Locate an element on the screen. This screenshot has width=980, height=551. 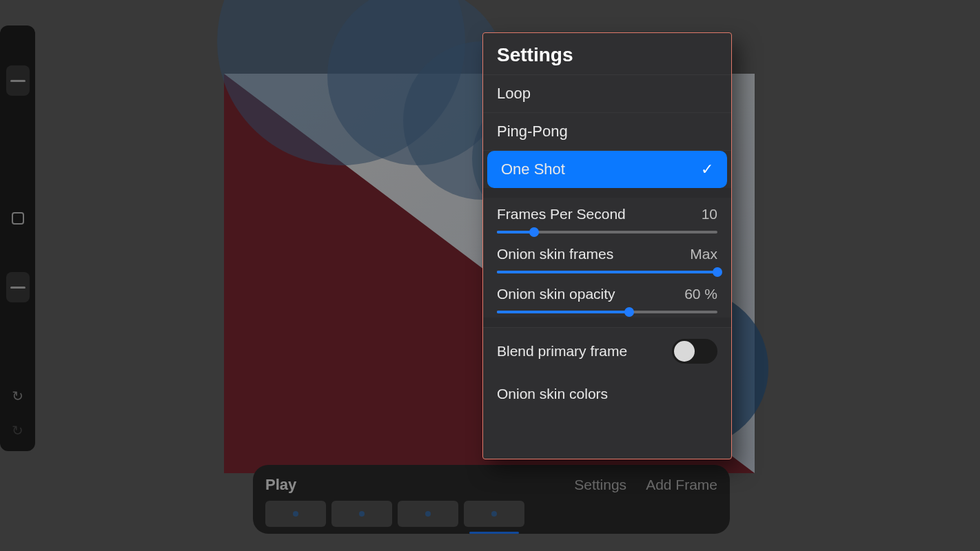
onion-opacity-label: Onion skin opacity is located at coordinates (556, 294).